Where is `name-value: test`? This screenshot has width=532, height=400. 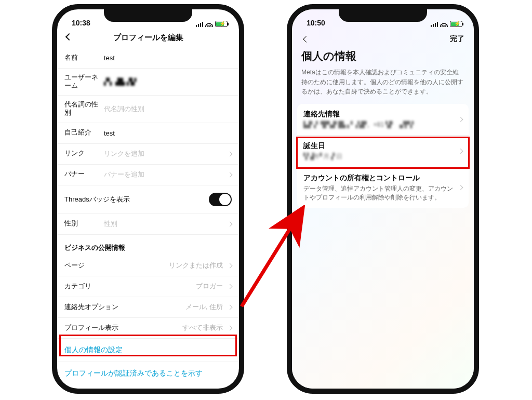
name-value: test is located at coordinates (168, 58).